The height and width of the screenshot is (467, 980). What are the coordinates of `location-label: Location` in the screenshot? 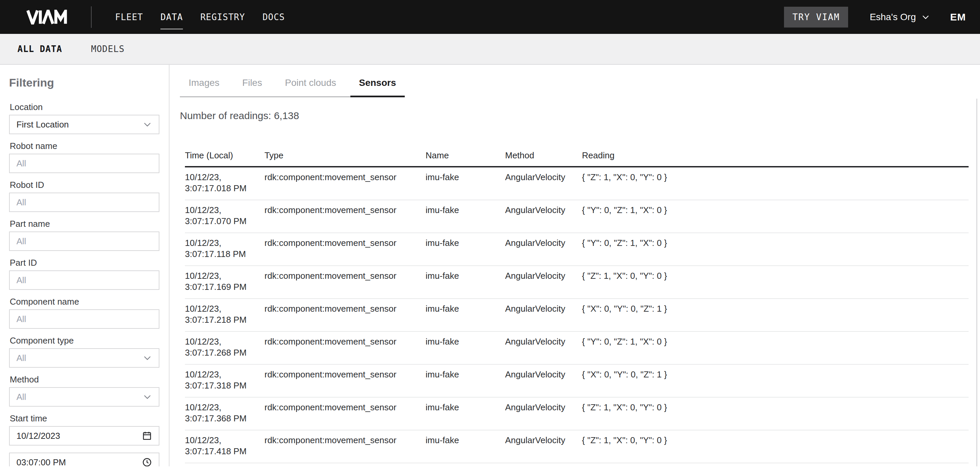 It's located at (84, 107).